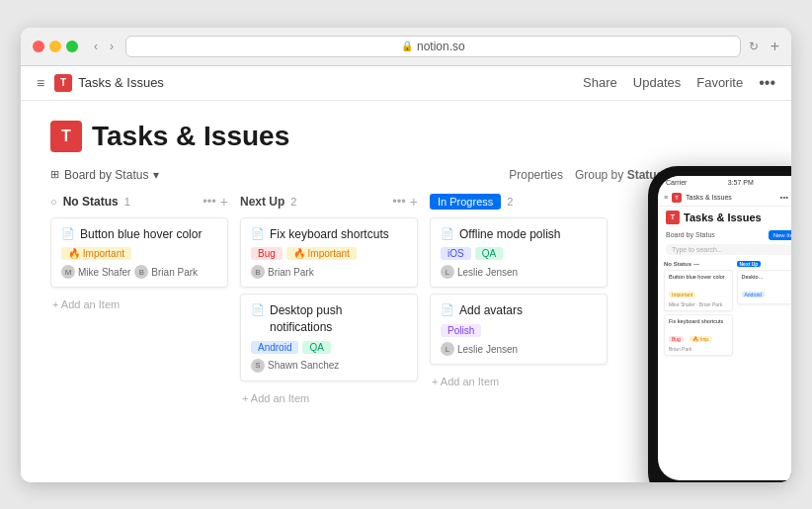 The width and height of the screenshot is (812, 509). Describe the element at coordinates (91, 202) in the screenshot. I see `column-title: No Status` at that location.